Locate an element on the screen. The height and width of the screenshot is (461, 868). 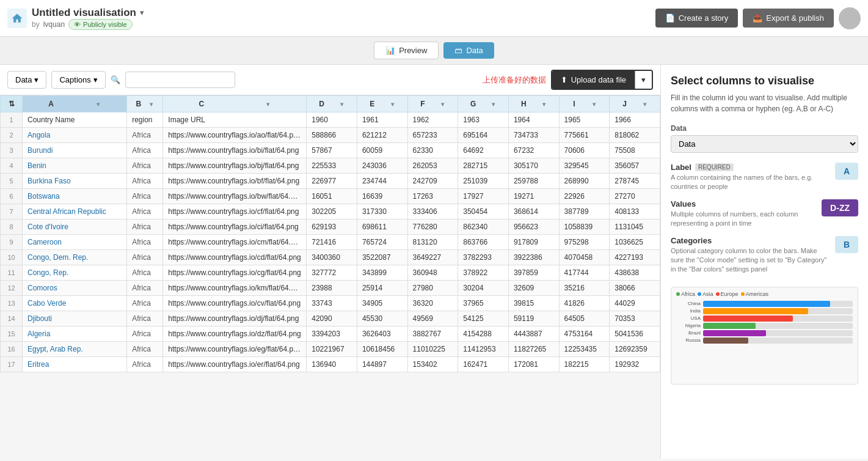
table-cell: 3626403 is located at coordinates (382, 334).